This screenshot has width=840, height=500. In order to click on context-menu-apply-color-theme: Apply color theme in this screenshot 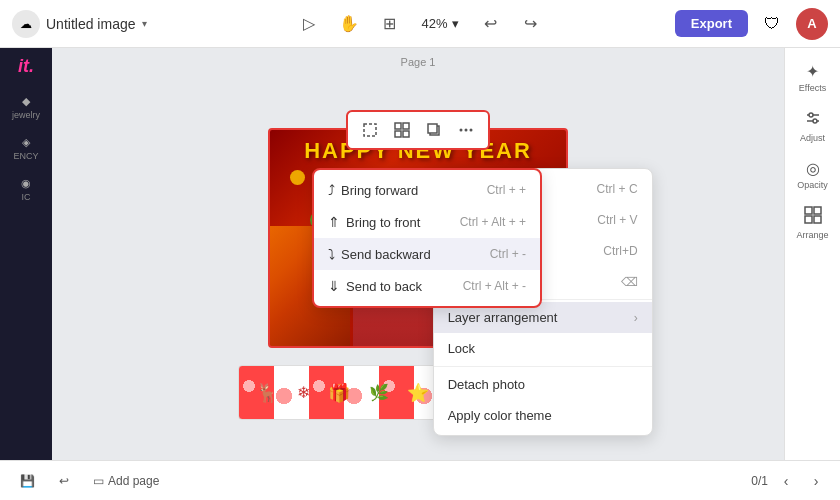, I will do `click(543, 416)`.